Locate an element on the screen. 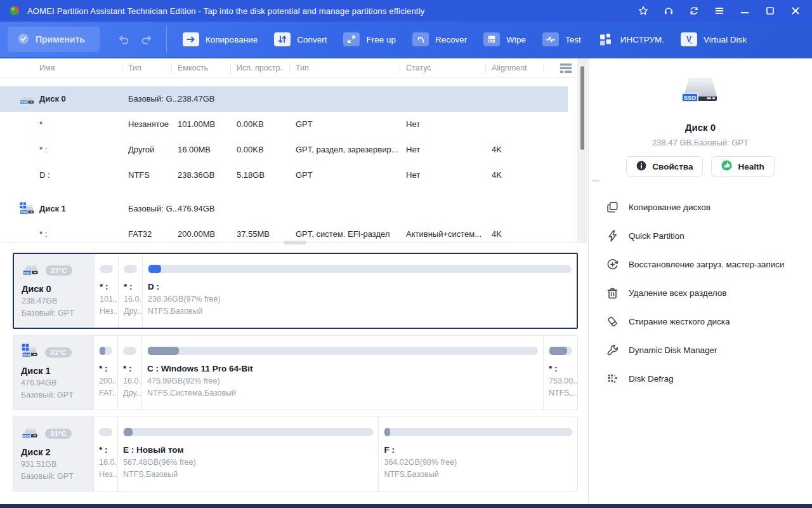  minimize-icon is located at coordinates (745, 11).